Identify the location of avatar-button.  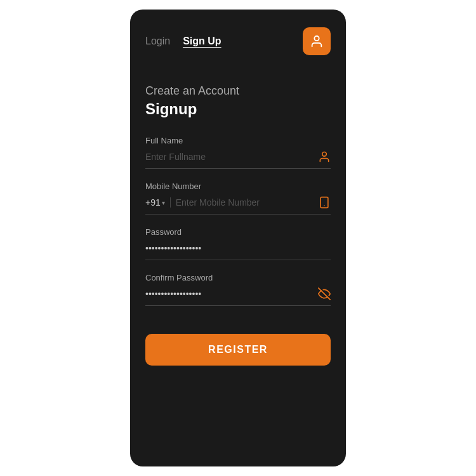
(317, 41).